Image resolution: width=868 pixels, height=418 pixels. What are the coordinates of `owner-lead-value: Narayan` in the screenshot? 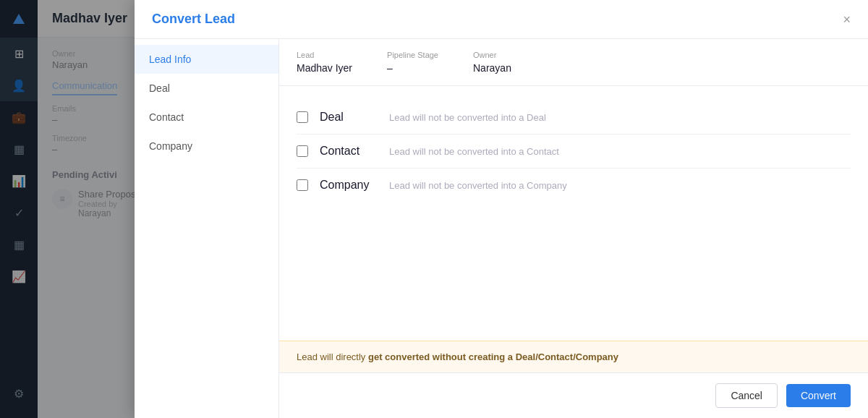 It's located at (492, 68).